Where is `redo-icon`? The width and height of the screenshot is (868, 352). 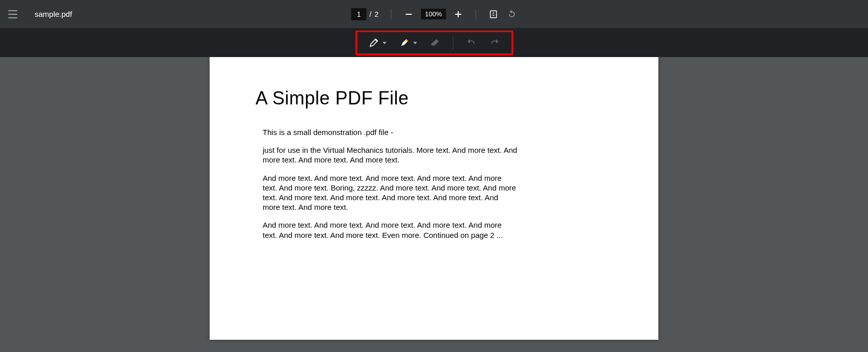
redo-icon is located at coordinates (495, 43).